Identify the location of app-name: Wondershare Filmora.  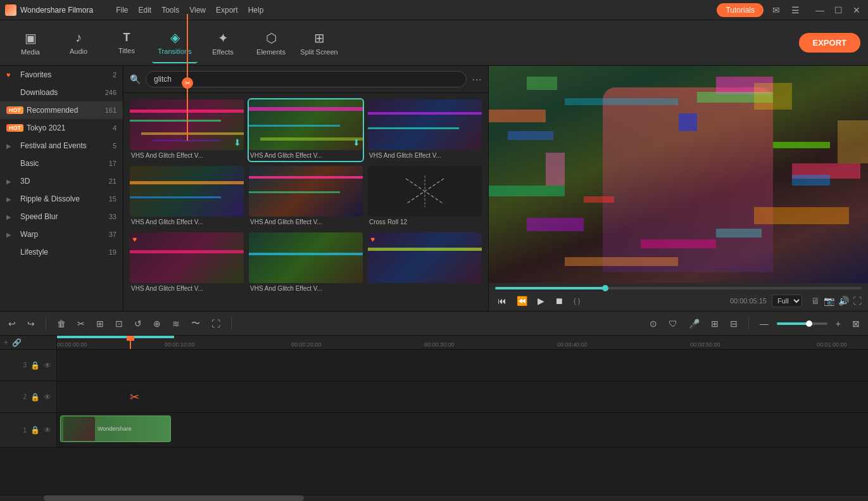
(57, 10).